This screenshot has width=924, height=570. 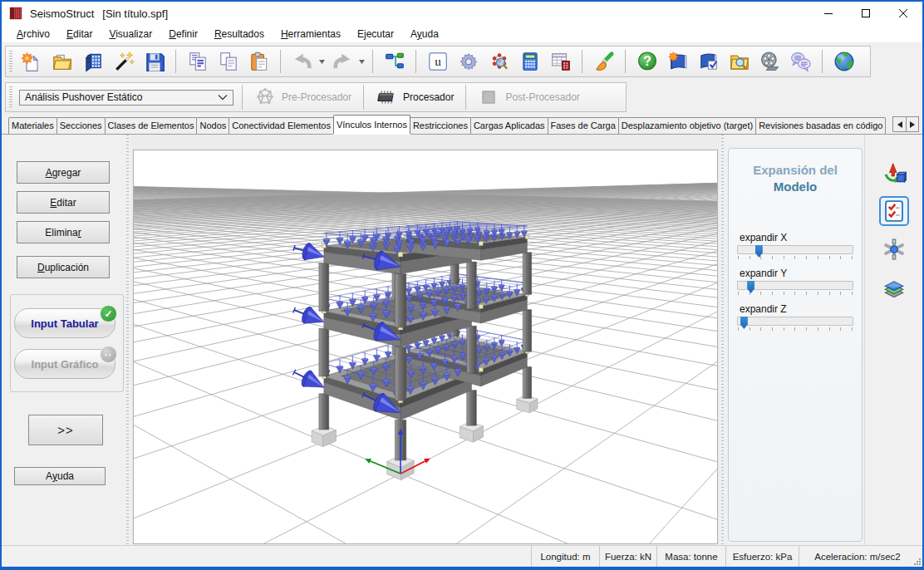 What do you see at coordinates (130, 34) in the screenshot?
I see `menu-visualizar: Visualizar` at bounding box center [130, 34].